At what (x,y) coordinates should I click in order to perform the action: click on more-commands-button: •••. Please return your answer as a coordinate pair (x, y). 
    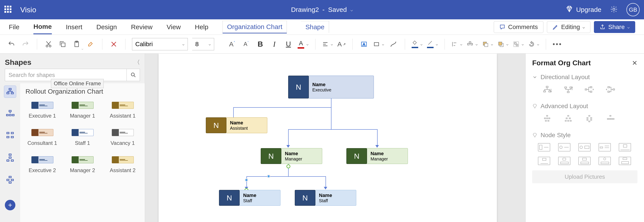
    Looking at the image, I should click on (558, 44).